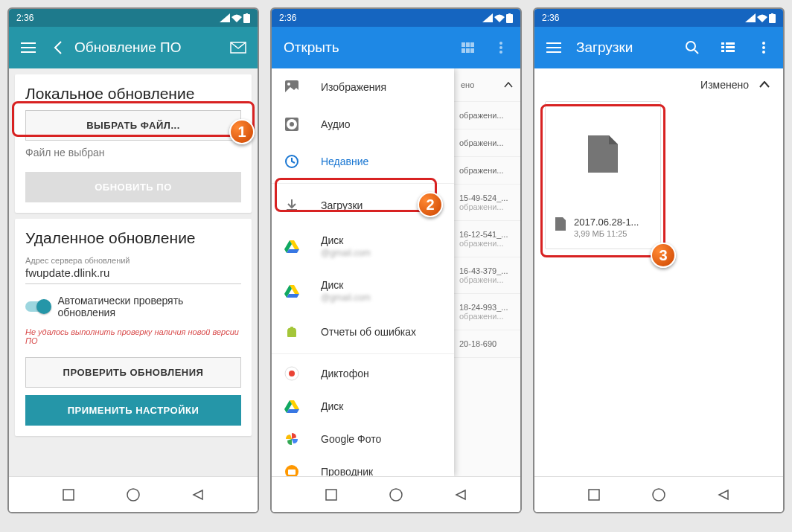 The image size is (792, 532). I want to click on auto-check-label: Автоматически проверять обновления, so click(149, 307).